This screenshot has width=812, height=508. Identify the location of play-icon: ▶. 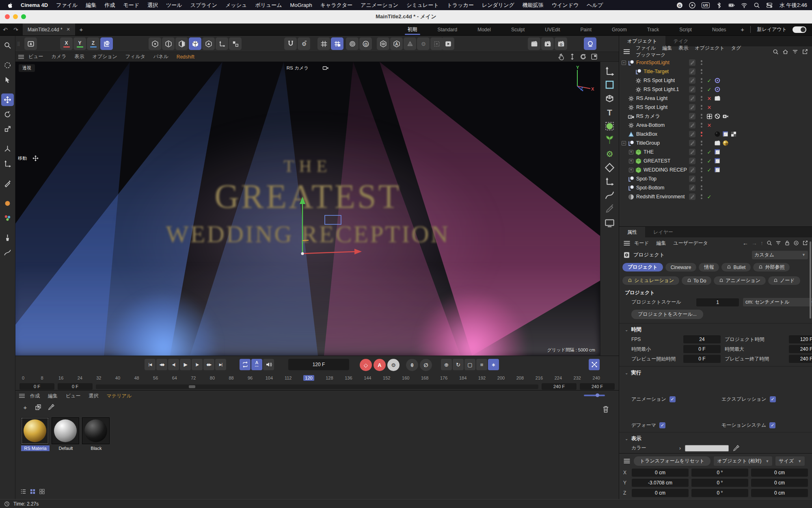
(185, 365).